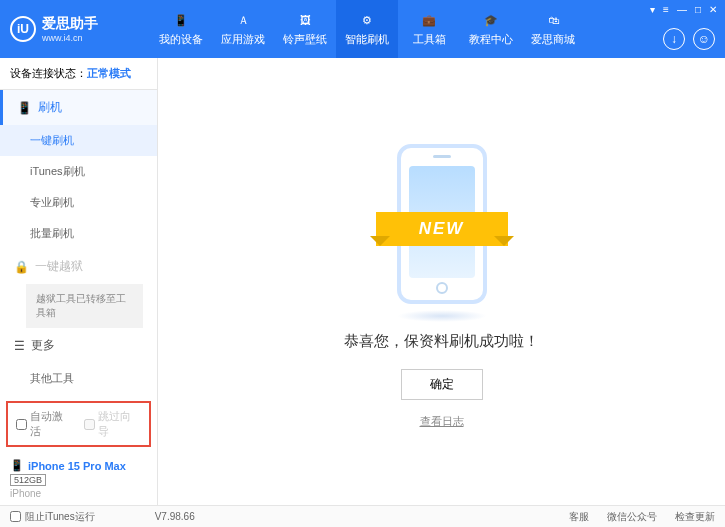 Image resolution: width=725 pixels, height=527 pixels. I want to click on menu-batch-flash: 批量刷机, so click(78, 234).